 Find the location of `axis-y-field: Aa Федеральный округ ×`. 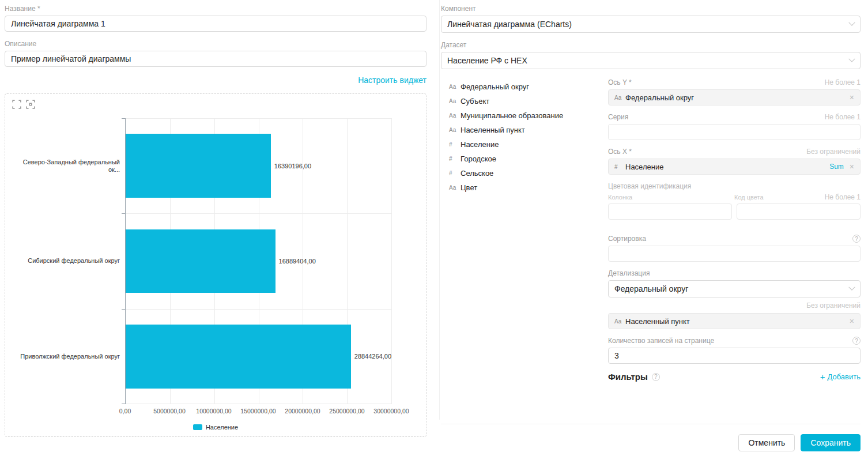

axis-y-field: Aa Федеральный округ × is located at coordinates (734, 97).